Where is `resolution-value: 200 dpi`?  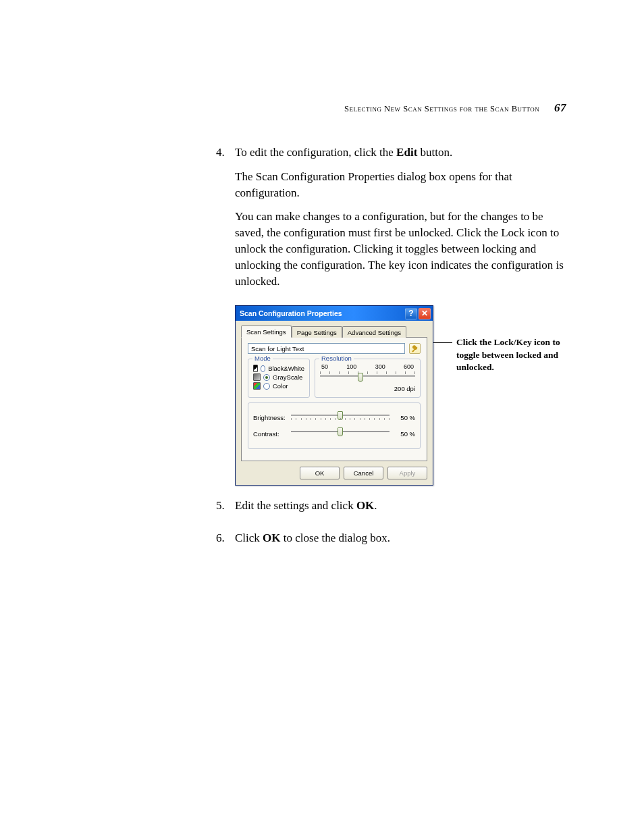
resolution-value: 200 dpi is located at coordinates (367, 389).